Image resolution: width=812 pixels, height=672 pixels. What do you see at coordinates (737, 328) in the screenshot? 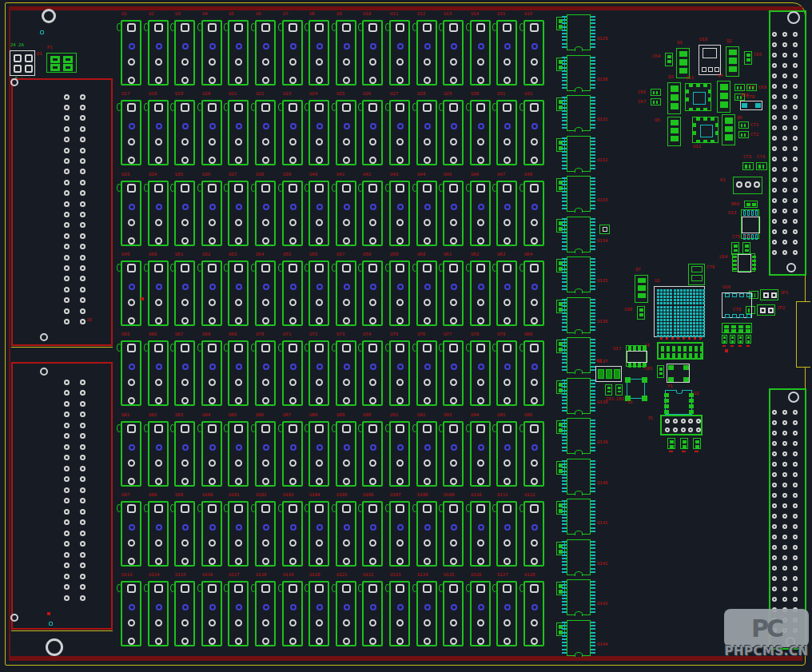
I see `padblock-component` at bounding box center [737, 328].